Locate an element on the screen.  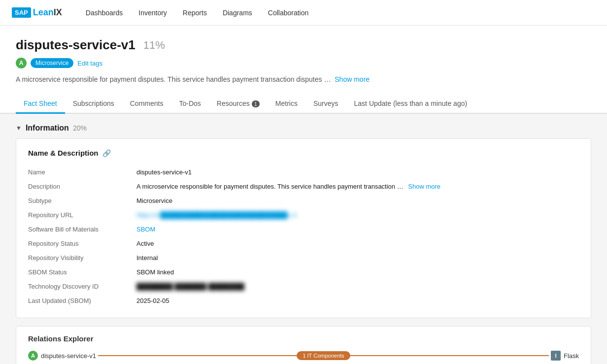
show-more-description-card: Show more is located at coordinates (424, 186).